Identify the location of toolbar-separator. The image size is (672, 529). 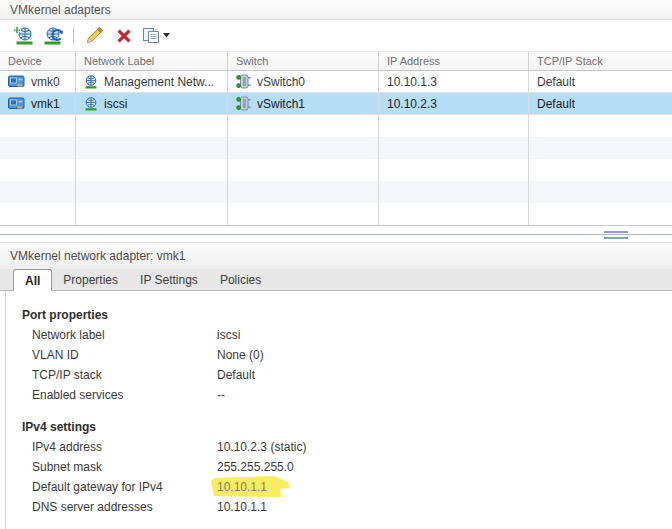
(74, 36).